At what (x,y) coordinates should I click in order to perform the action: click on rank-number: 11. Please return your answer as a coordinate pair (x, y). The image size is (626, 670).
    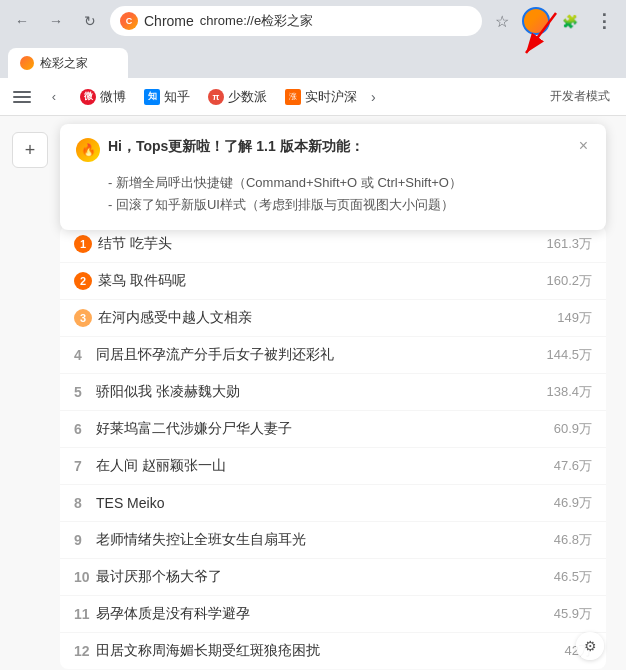
    Looking at the image, I should click on (85, 614).